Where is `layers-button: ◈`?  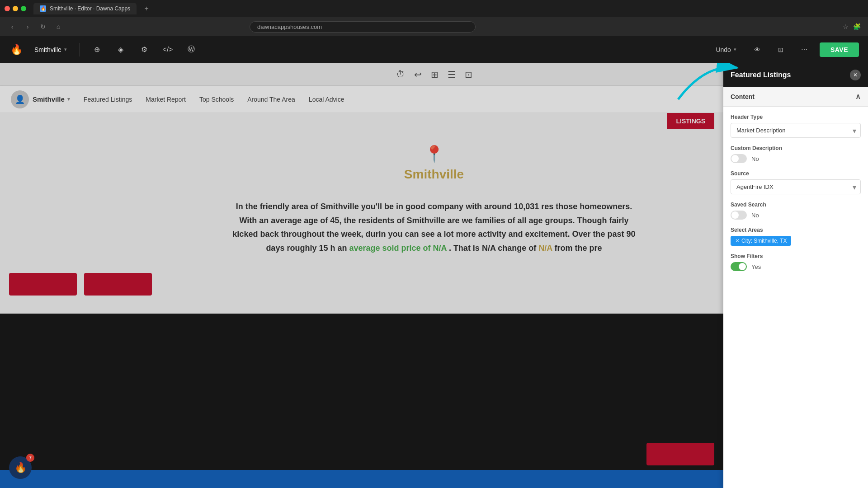 layers-button: ◈ is located at coordinates (121, 50).